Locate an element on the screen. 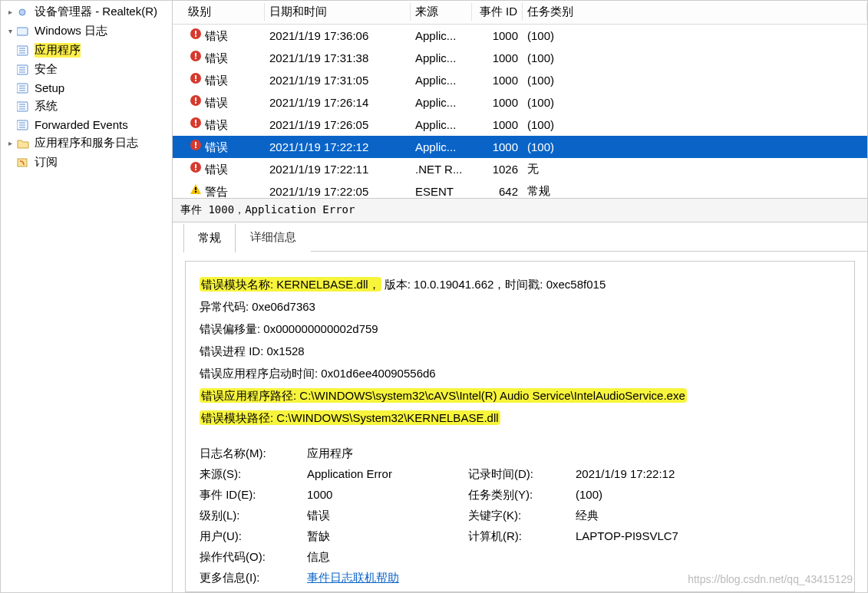 This screenshot has width=868, height=593. tree-item-1: ▾Windows 日志 is located at coordinates (87, 31).